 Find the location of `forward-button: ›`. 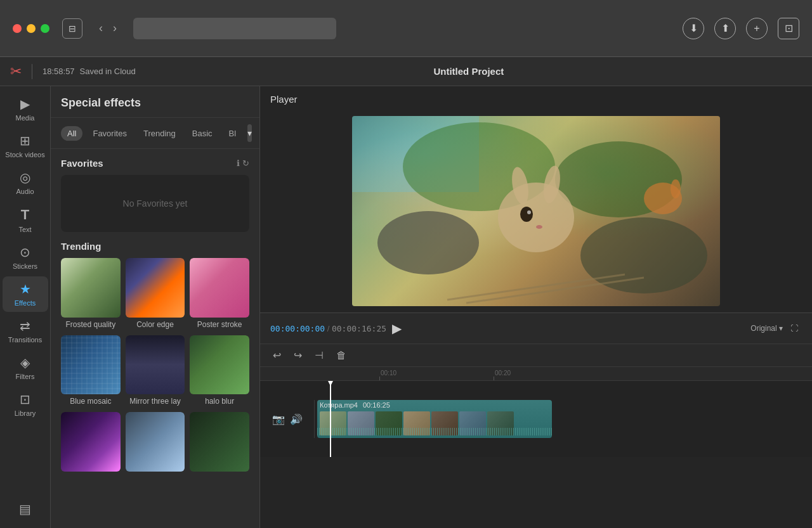

forward-button: › is located at coordinates (115, 28).